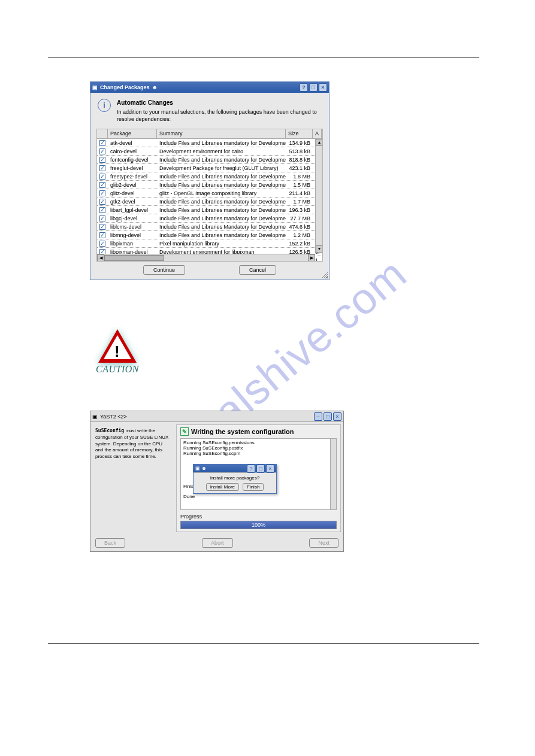 The height and width of the screenshot is (756, 535). What do you see at coordinates (210, 244) in the screenshot?
I see `table-row: libpixmanPixel manipulation library152.2…` at bounding box center [210, 244].